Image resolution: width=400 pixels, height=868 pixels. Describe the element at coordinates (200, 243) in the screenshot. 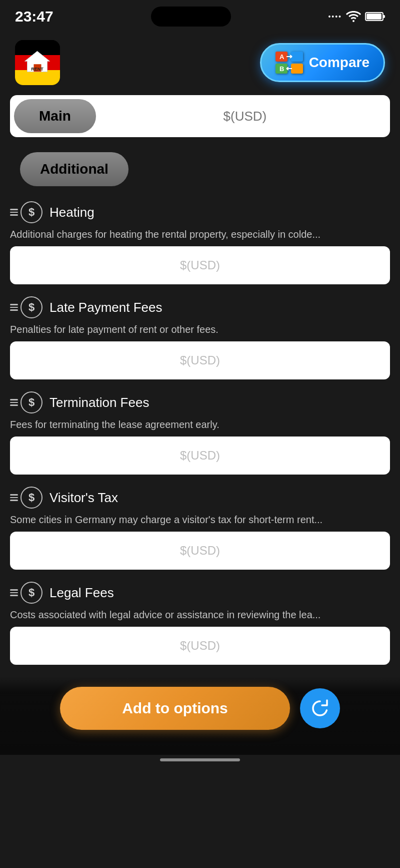

I see `fee-item-heating: $ Heating Additional charges for heating…` at that location.